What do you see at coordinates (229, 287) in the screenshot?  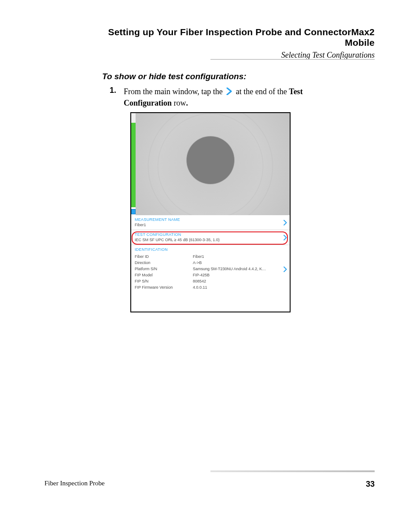 I see `id-value: 4.0.0.11` at bounding box center [229, 287].